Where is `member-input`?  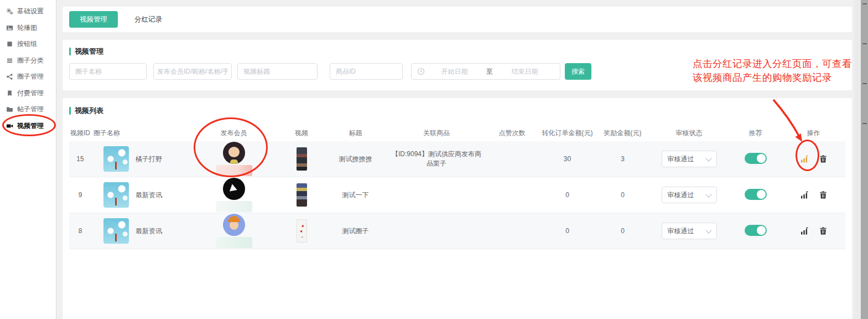
member-input is located at coordinates (193, 71).